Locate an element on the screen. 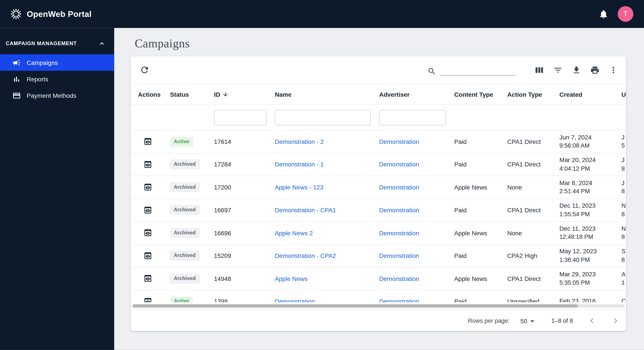 The image size is (644, 350). filter-button is located at coordinates (558, 70).